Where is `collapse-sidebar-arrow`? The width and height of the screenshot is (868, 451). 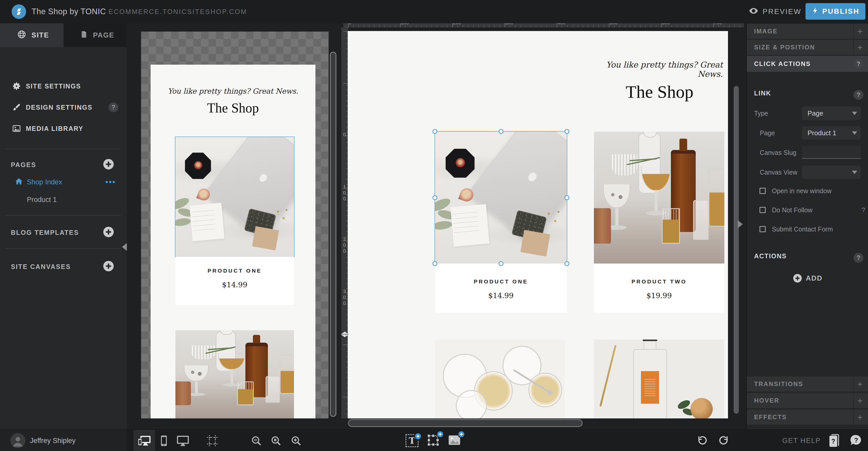 collapse-sidebar-arrow is located at coordinates (124, 247).